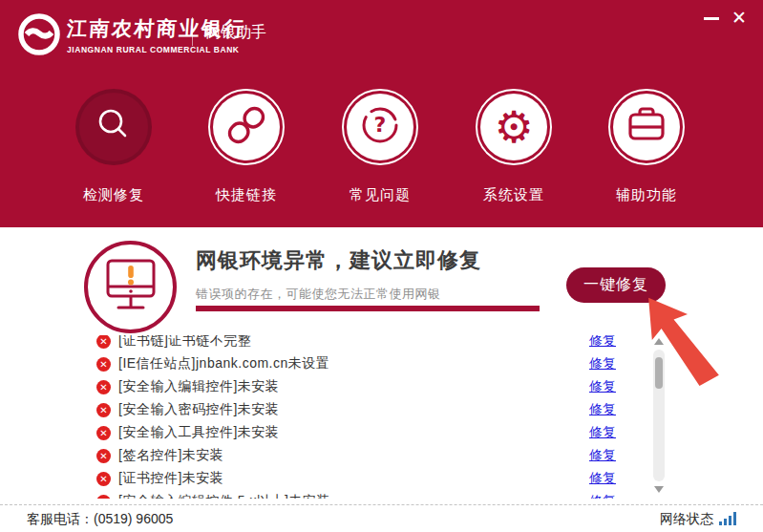 The image size is (763, 532). Describe the element at coordinates (514, 147) in the screenshot. I see `nav-item-system-settings: ⚙ 系统设置` at that location.